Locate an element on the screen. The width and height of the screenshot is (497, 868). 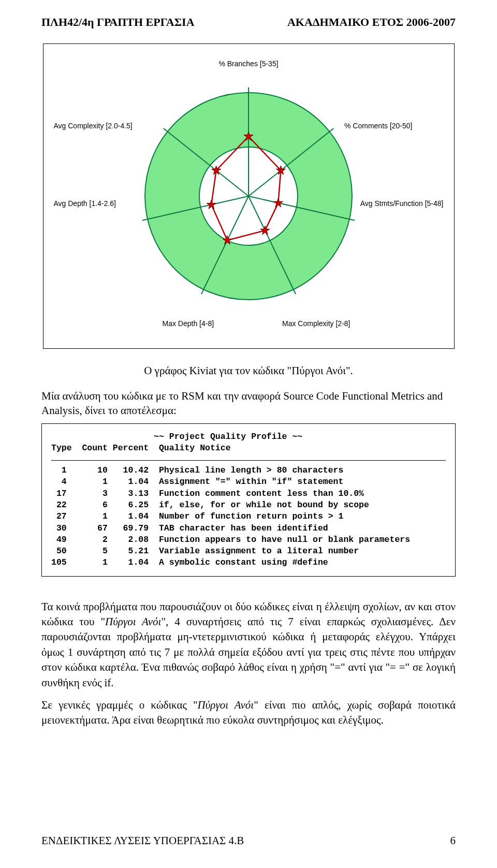
metrics-divider is located at coordinates (248, 461).